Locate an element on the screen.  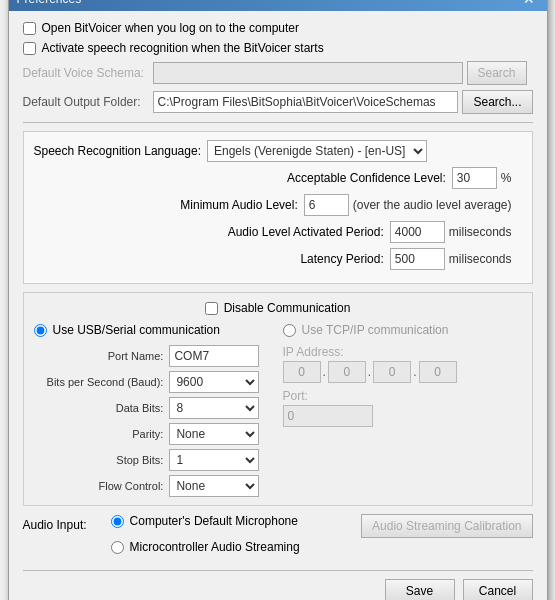
parity-label: Parity: is located at coordinates (99, 434).